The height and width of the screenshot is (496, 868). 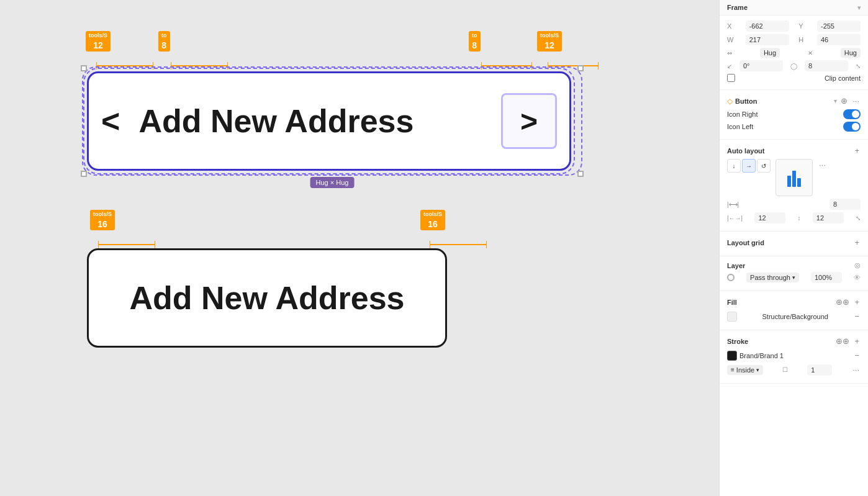 What do you see at coordinates (749, 166) in the screenshot?
I see `align-cell-2: →` at bounding box center [749, 166].